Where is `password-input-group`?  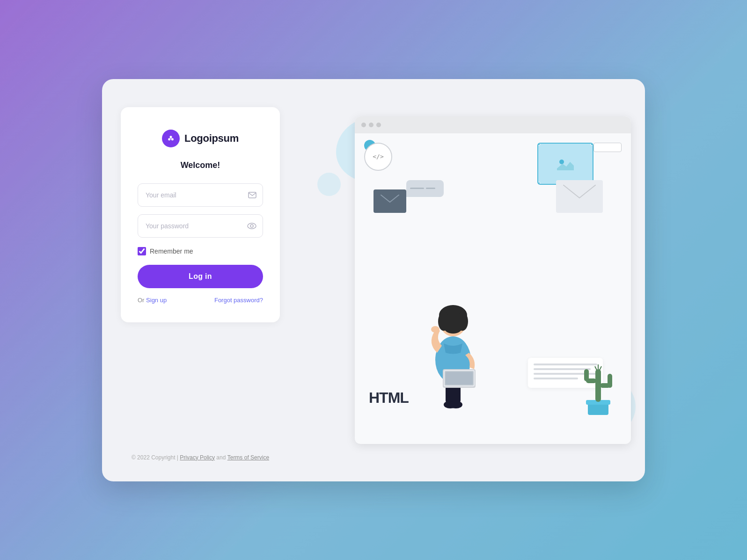 password-input-group is located at coordinates (200, 226).